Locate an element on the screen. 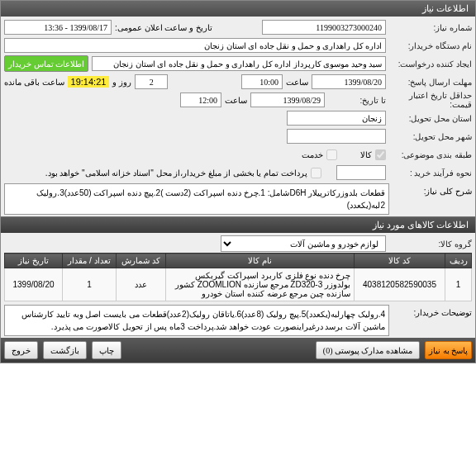 This screenshot has width=476, height=460. validity-time-field is located at coordinates (201, 100).